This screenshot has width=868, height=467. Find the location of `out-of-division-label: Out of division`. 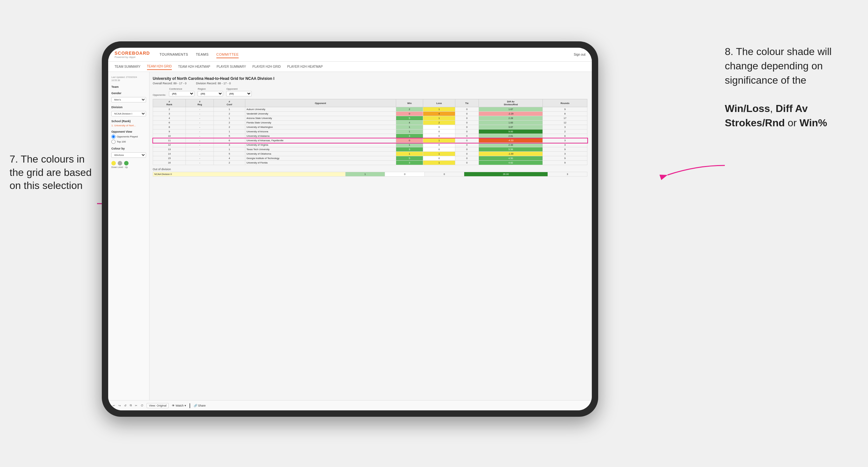

out-of-division-label: Out of division is located at coordinates (370, 169).